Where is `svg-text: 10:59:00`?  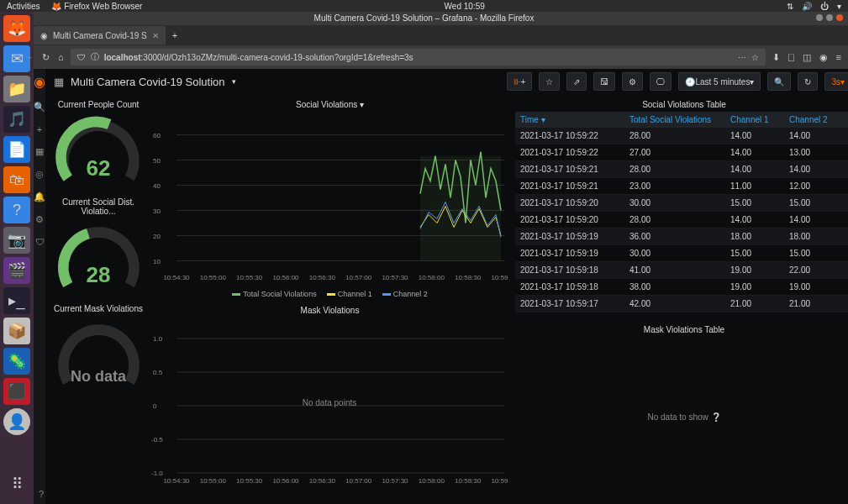 svg-text: 10:59:00 is located at coordinates (499, 277).